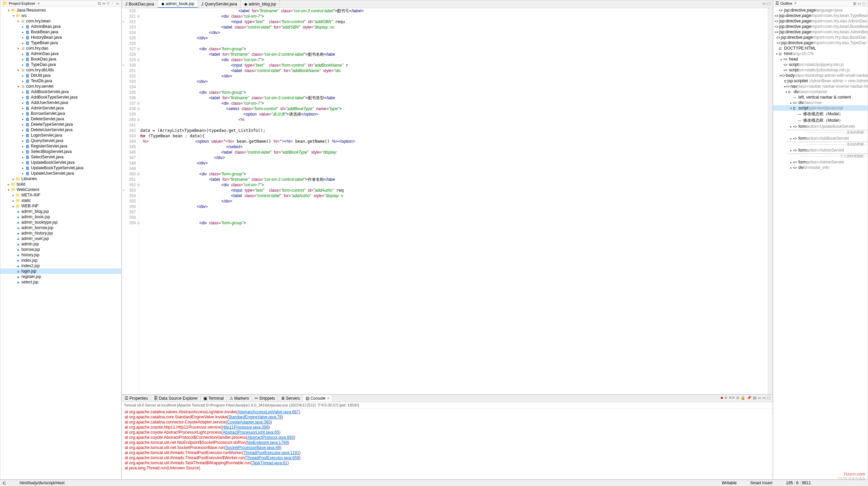 This screenshot has width=868, height=486. Describe the element at coordinates (61, 146) in the screenshot. I see `explorer-tree: ▾📁Java Resources▾📁src▾com.hry.bean▸Admin…` at that location.